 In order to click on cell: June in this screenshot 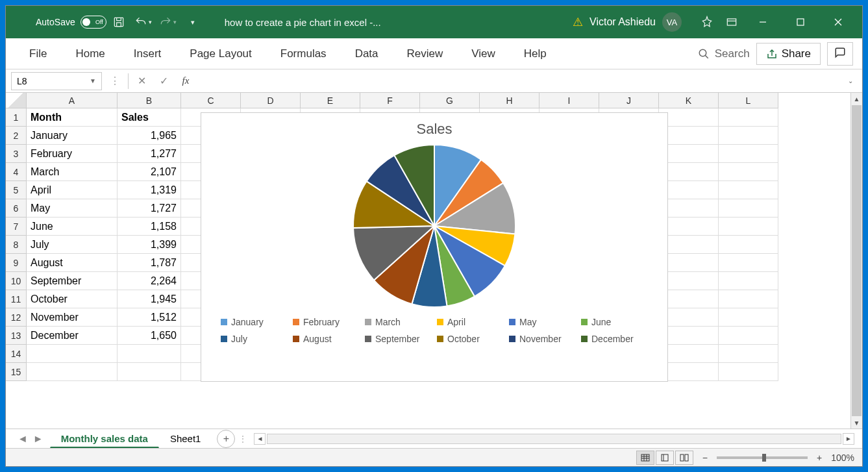, I will do `click(72, 227)`.